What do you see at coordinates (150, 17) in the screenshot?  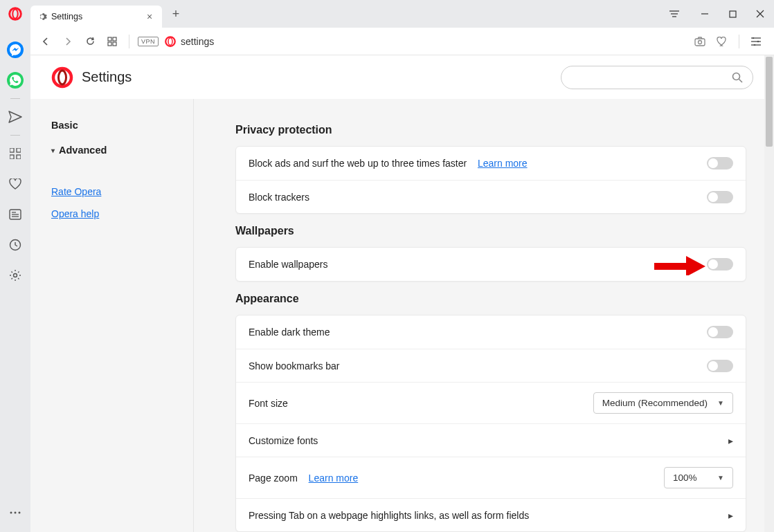 I see `close-icon: ×` at bounding box center [150, 17].